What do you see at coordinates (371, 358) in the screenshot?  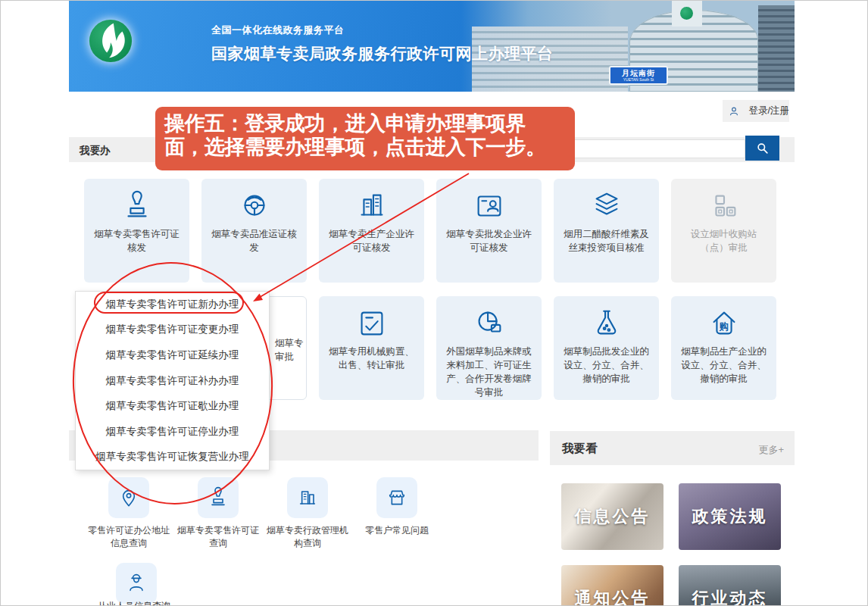 I see `service-card-label: 烟草专用机械购置、出售、转让审批` at bounding box center [371, 358].